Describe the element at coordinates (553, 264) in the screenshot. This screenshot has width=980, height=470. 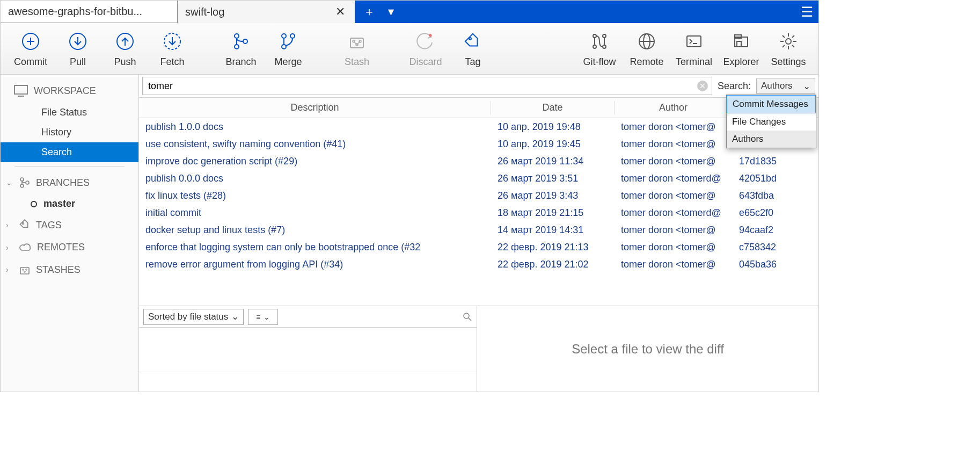
I see `cell-date: 22 февр. 2019 21:02` at that location.